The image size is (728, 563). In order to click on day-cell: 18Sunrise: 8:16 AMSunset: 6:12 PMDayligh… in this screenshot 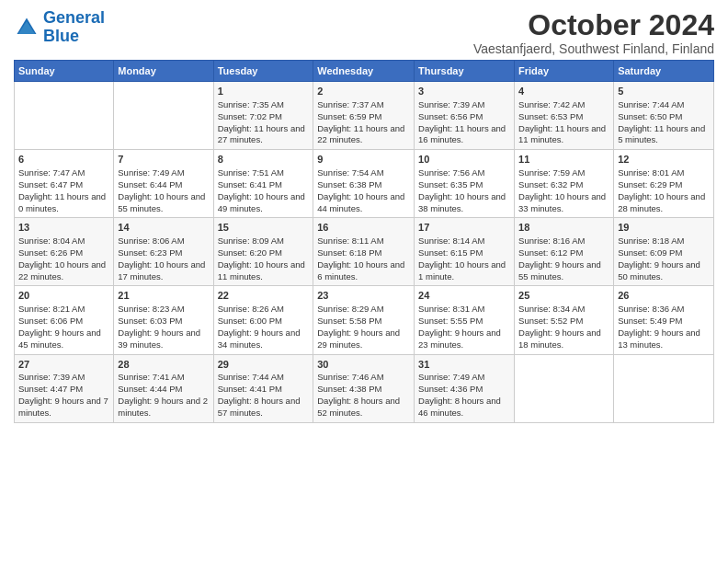, I will do `click(564, 252)`.